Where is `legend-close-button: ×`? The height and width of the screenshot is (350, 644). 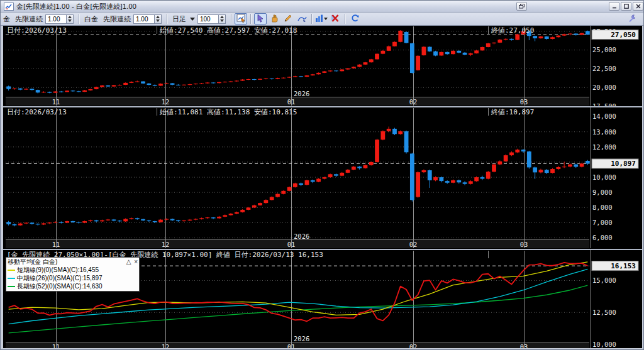
legend-close-button: × is located at coordinates (136, 262).